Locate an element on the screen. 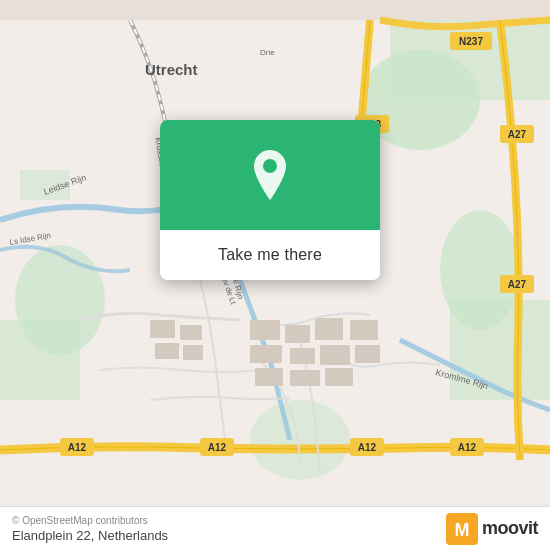  address-text: Elandplein 22, Netherlands is located at coordinates (90, 536).